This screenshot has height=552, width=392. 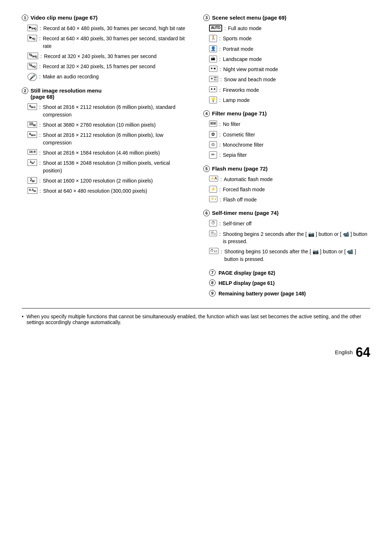 I want to click on cosmetic-text: Cosmetic filter, so click(x=297, y=135).